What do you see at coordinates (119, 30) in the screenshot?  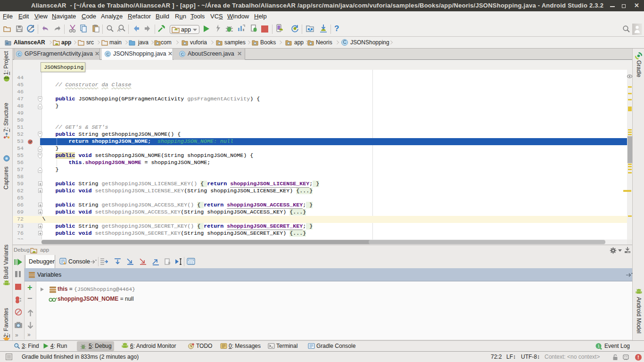 I see `svg-text: A` at bounding box center [119, 30].